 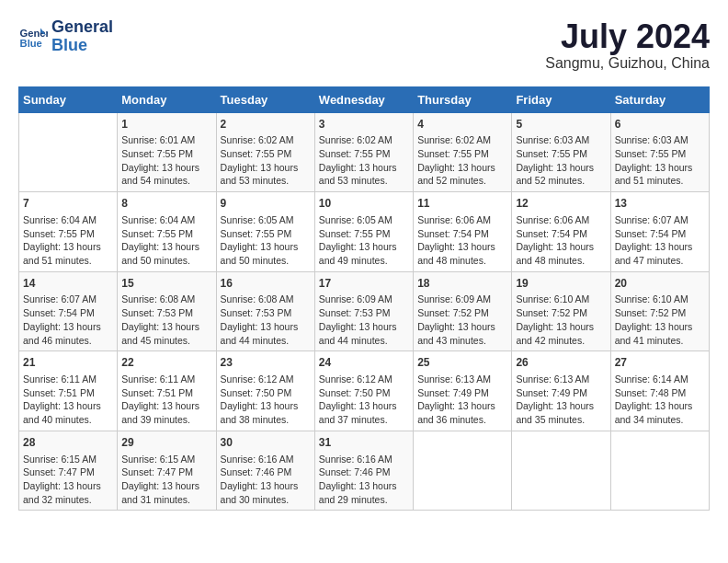 What do you see at coordinates (358, 254) in the screenshot?
I see `daylight-text: Daylight: 13 hours and 49 minutes.` at bounding box center [358, 254].